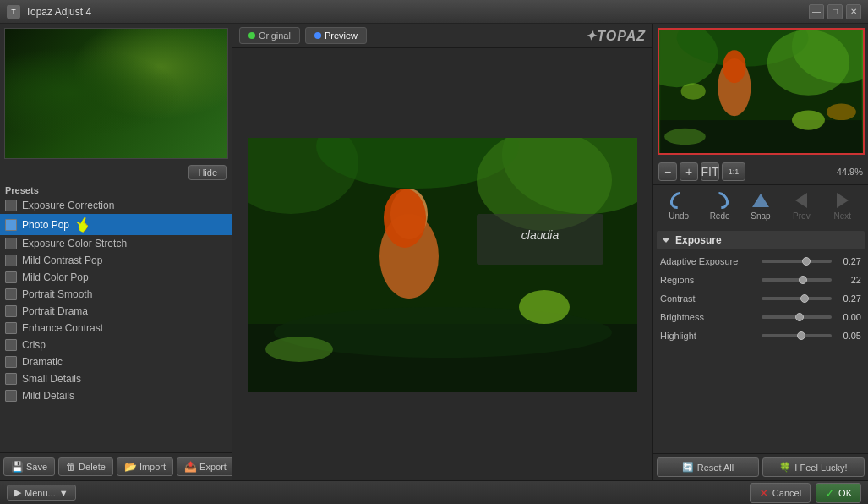 Image resolution: width=868 pixels, height=504 pixels. I want to click on preset-label: Portrait Drama, so click(55, 311).